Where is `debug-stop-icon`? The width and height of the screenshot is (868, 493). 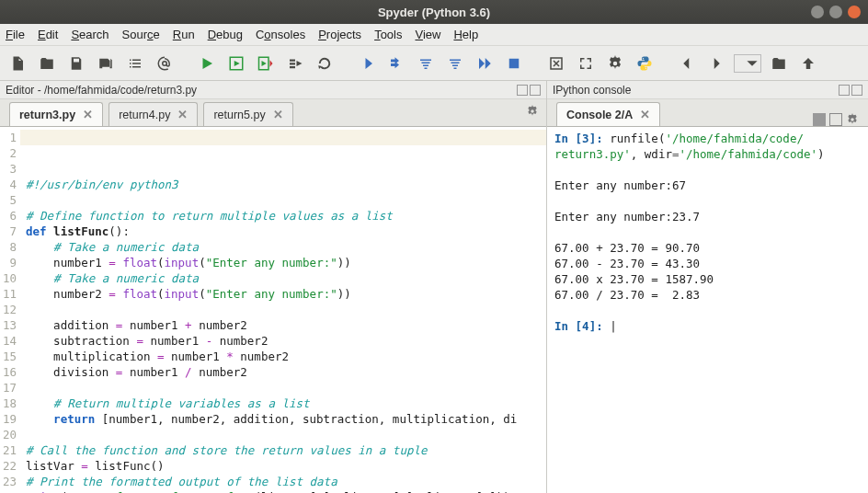 debug-stop-icon is located at coordinates (514, 63).